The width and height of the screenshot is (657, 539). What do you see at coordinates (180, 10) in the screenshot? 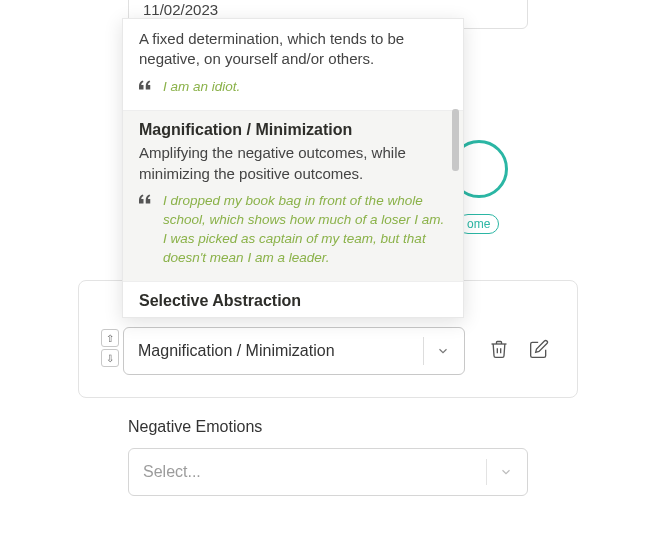
I see `date-value: 11/02/2023` at bounding box center [180, 10].